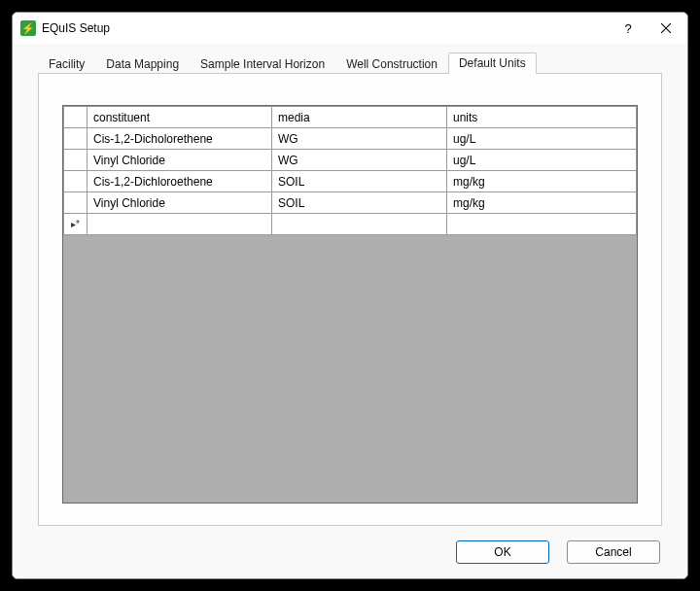  I want to click on tab-label: Facility, so click(66, 64).